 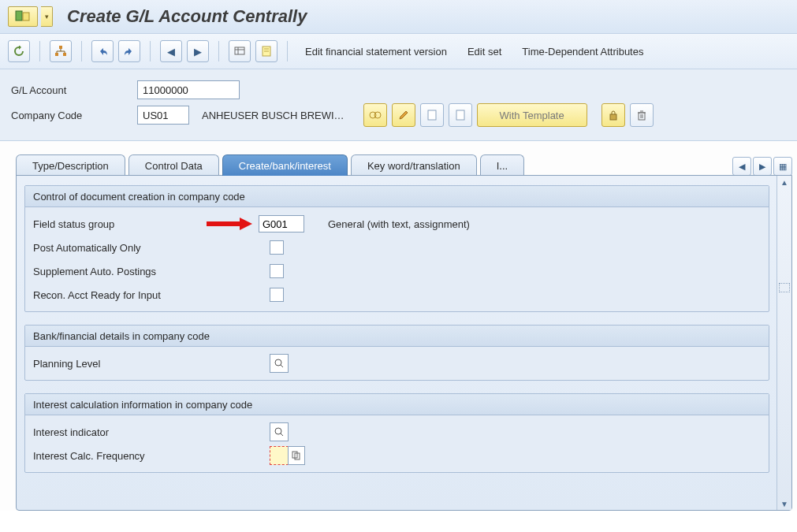 I want to click on toolbar-document-icon, so click(x=266, y=51).